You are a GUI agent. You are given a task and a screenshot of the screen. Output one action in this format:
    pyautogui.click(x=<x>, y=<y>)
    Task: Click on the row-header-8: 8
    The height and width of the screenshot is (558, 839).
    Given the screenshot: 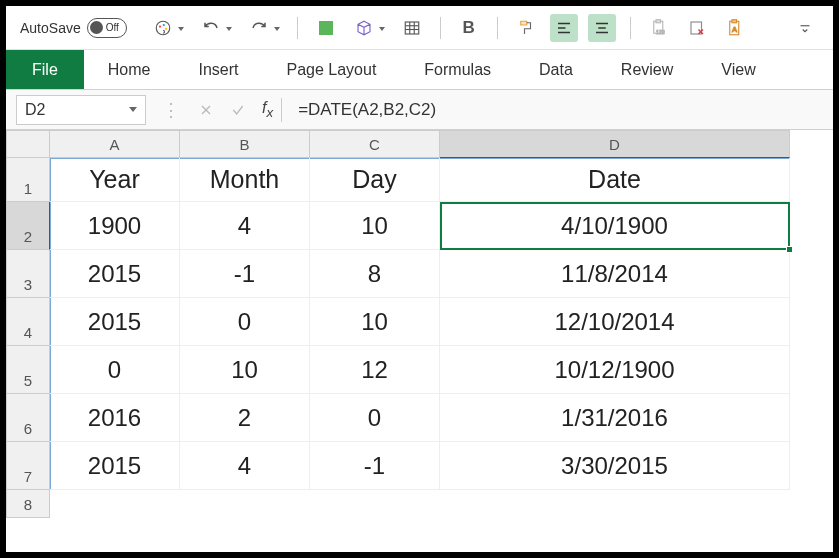 What is the action you would take?
    pyautogui.click(x=28, y=504)
    